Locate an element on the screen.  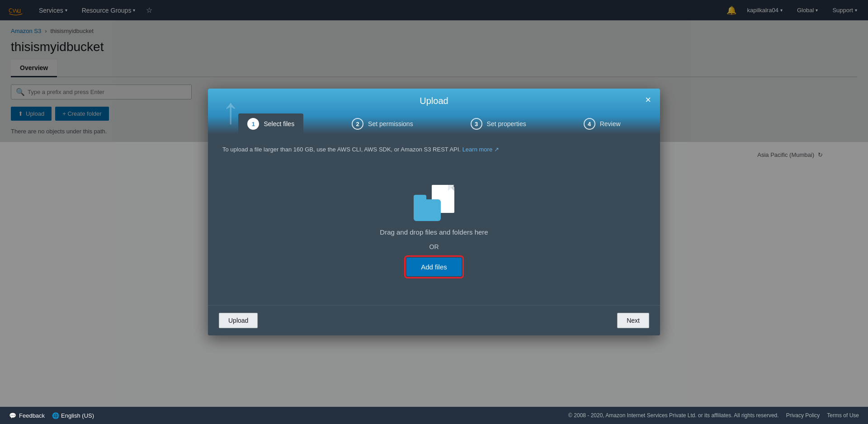
modal-title-row: Upload is located at coordinates (434, 101).